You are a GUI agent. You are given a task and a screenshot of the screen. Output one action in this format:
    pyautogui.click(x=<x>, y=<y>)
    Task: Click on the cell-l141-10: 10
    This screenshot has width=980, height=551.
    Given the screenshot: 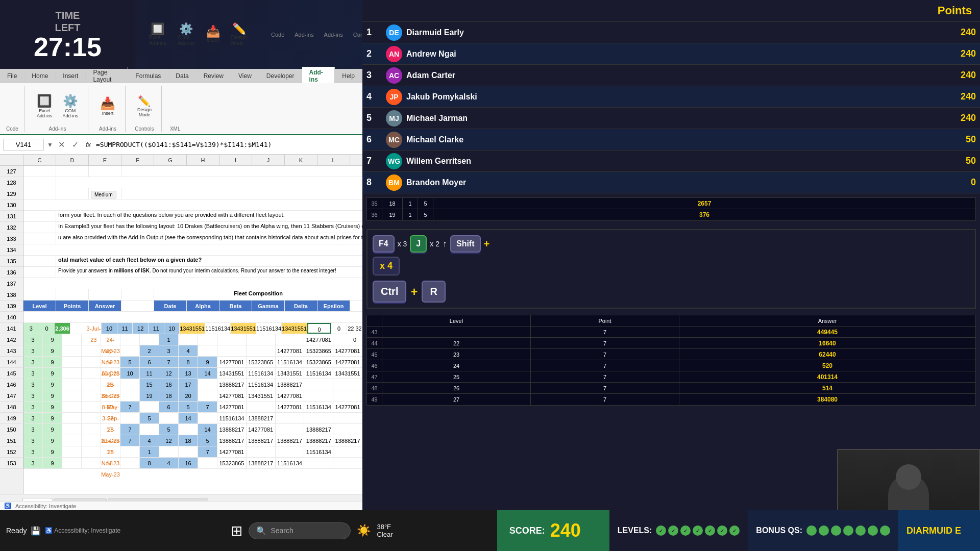 What is the action you would take?
    pyautogui.click(x=173, y=329)
    